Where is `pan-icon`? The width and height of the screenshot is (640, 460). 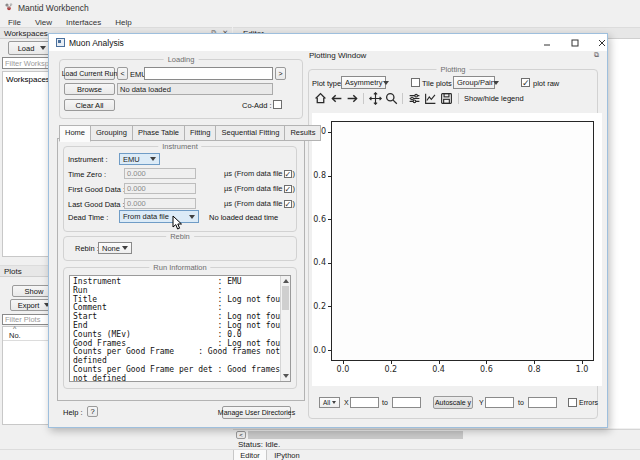 pan-icon is located at coordinates (375, 99).